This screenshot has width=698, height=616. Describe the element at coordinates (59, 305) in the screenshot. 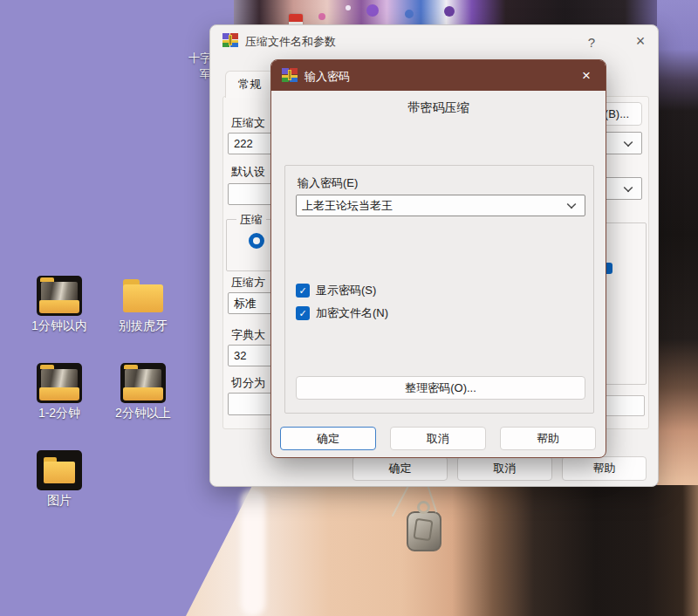

I see `desktop-folder-1min: 1分钟以内` at that location.